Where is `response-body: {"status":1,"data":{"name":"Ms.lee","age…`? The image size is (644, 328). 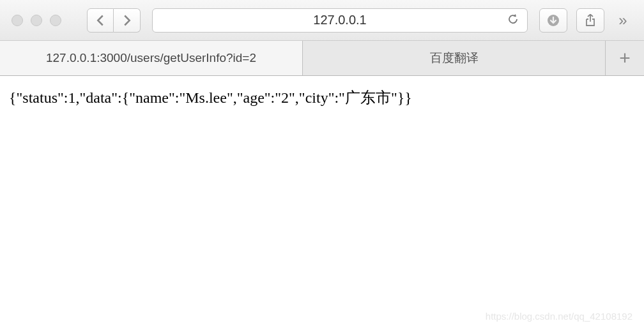
response-body: {"status":1,"data":{"name":"Ms.lee","age… is located at coordinates (211, 98).